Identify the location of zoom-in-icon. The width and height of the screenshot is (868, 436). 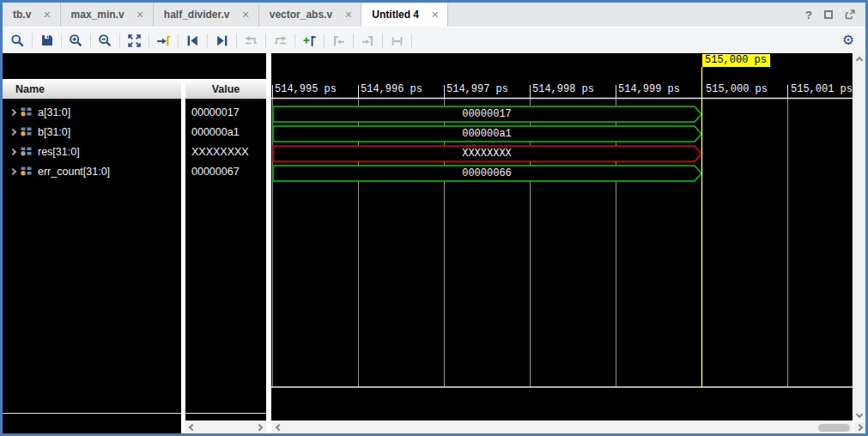
(76, 41).